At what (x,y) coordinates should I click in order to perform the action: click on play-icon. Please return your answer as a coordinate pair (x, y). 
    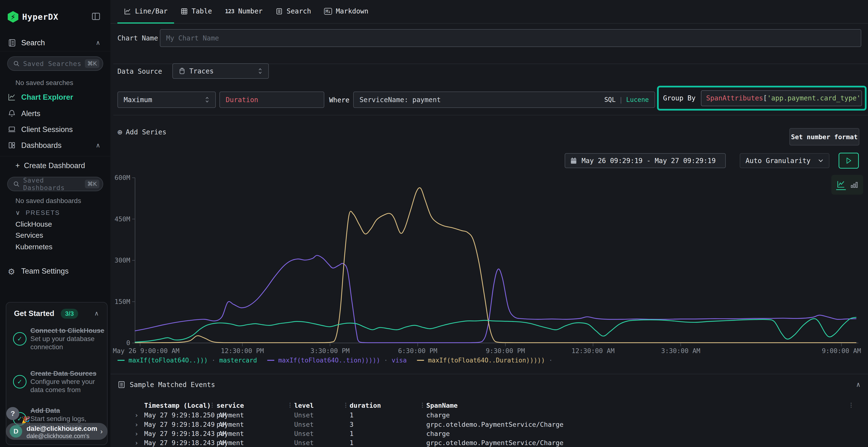
    Looking at the image, I should click on (848, 161).